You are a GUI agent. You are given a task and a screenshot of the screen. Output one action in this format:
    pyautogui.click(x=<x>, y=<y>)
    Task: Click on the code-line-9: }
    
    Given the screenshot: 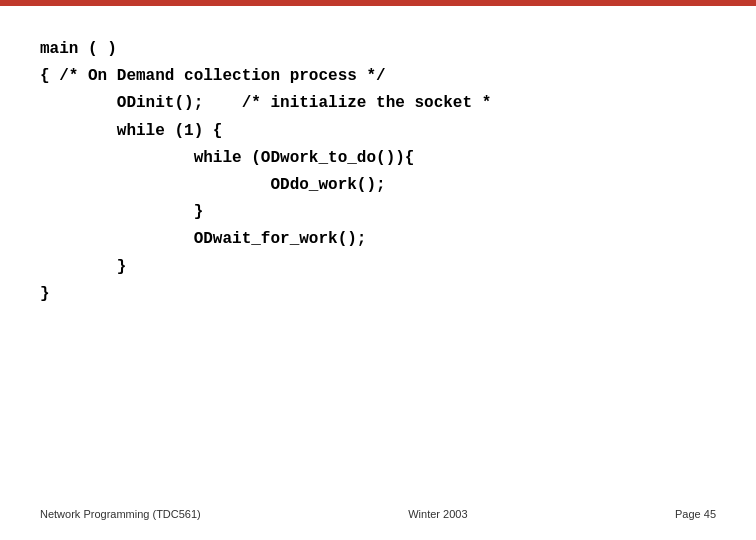 What is the action you would take?
    pyautogui.click(x=378, y=268)
    